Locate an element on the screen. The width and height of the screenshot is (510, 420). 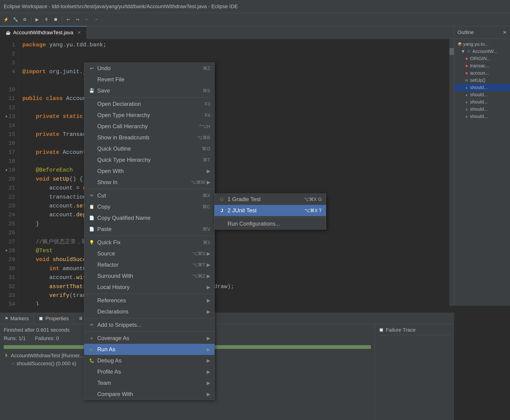
coverage-icon: ● is located at coordinates (92, 338).